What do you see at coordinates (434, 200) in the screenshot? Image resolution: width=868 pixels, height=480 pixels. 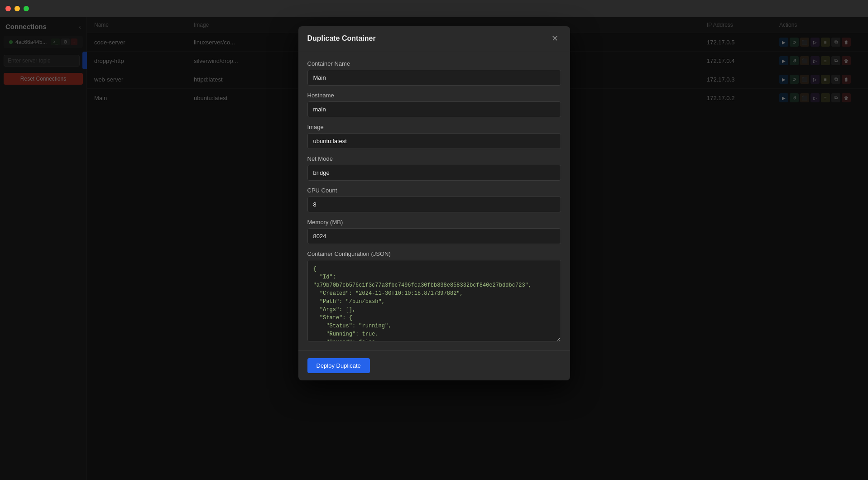 I see `cpu-count-group: CPU Count` at bounding box center [434, 200].